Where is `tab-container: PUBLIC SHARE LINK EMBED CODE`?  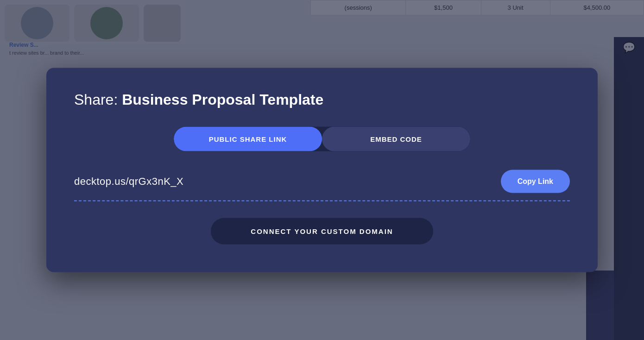
tab-container: PUBLIC SHARE LINK EMBED CODE is located at coordinates (322, 139).